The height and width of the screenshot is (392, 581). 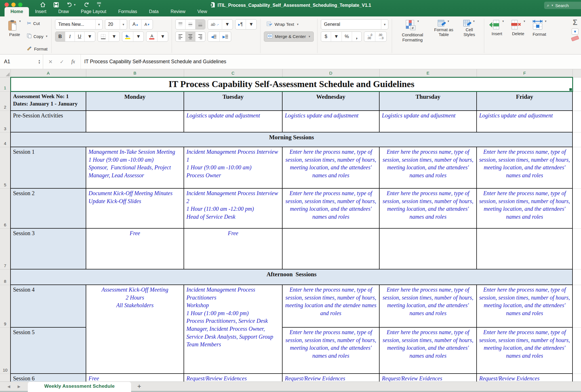 I want to click on increase-decimal-button: .00→.0, so click(x=381, y=37).